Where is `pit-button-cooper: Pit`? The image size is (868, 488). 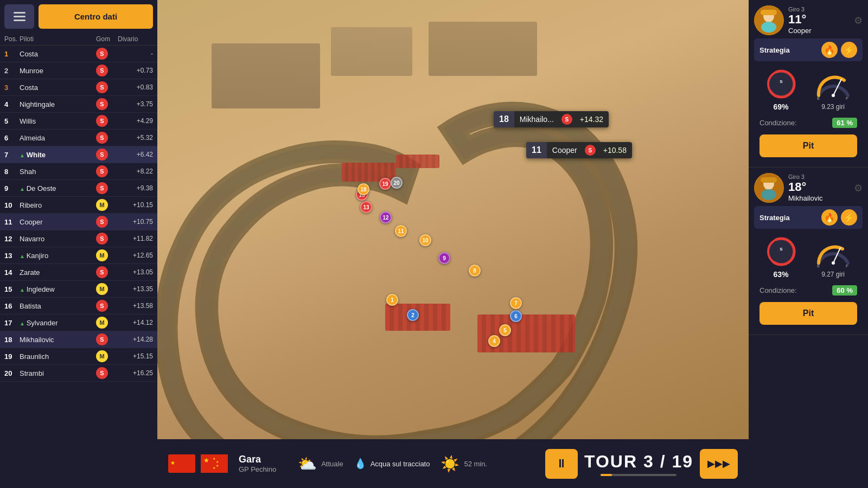 pit-button-cooper: Pit is located at coordinates (808, 146).